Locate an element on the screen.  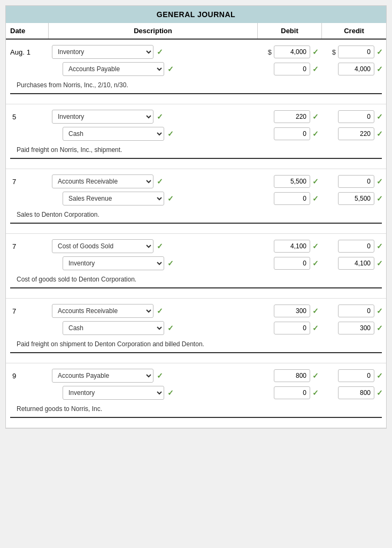
check-icon-credit-1-1: ✓ is located at coordinates (380, 52).